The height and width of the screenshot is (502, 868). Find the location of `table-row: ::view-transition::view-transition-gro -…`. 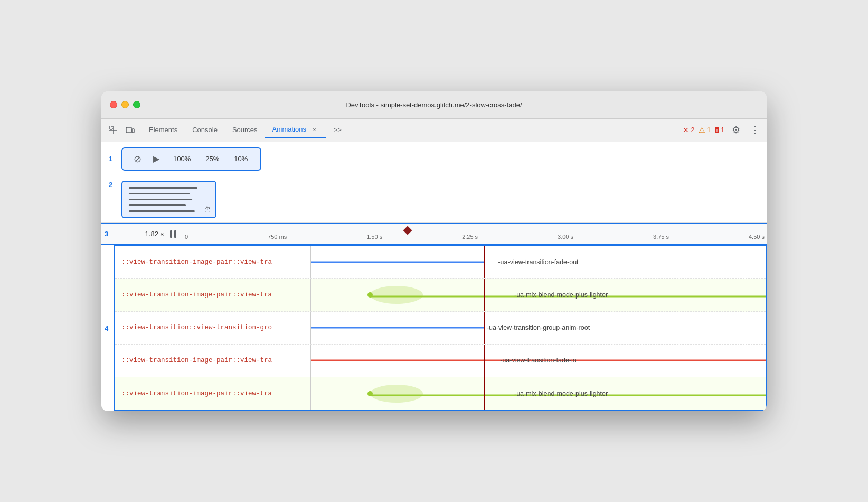

table-row: ::view-transition::view-transition-gro -… is located at coordinates (440, 328).